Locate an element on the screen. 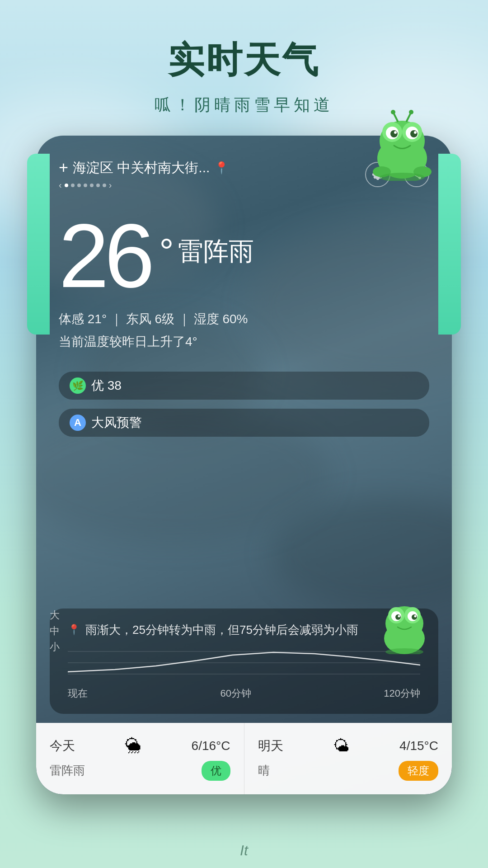 This screenshot has width=488, height=868. temp-row: 26 ° 雷阵雨 is located at coordinates (244, 256).